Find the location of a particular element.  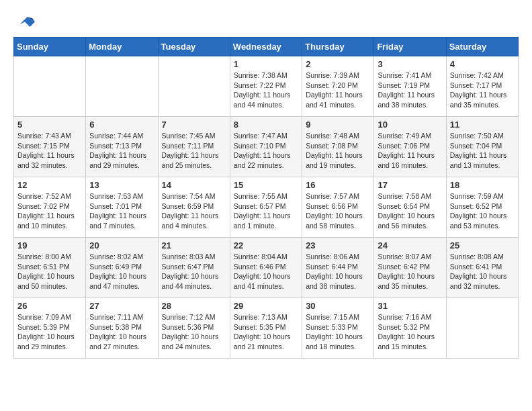

day-number: 10 is located at coordinates (410, 125).